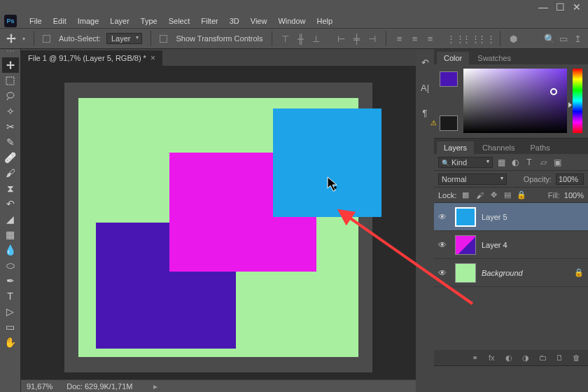 This screenshot has height=392, width=588. What do you see at coordinates (449, 79) in the screenshot?
I see `foreground-color-swatch` at bounding box center [449, 79].